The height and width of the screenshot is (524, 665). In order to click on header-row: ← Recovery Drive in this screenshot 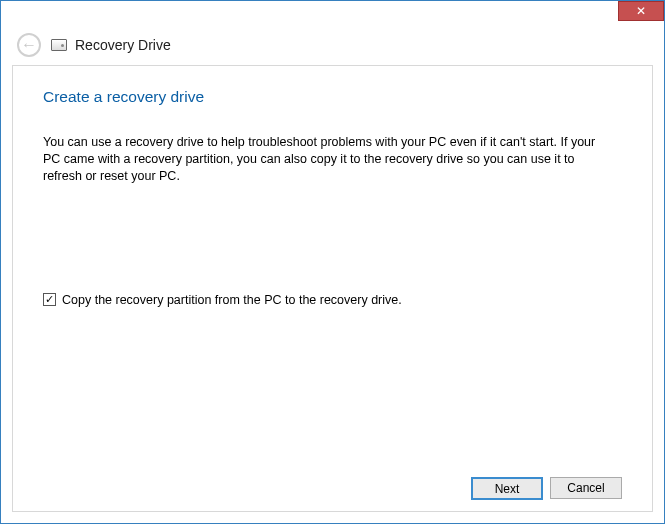, I will do `click(332, 45)`.